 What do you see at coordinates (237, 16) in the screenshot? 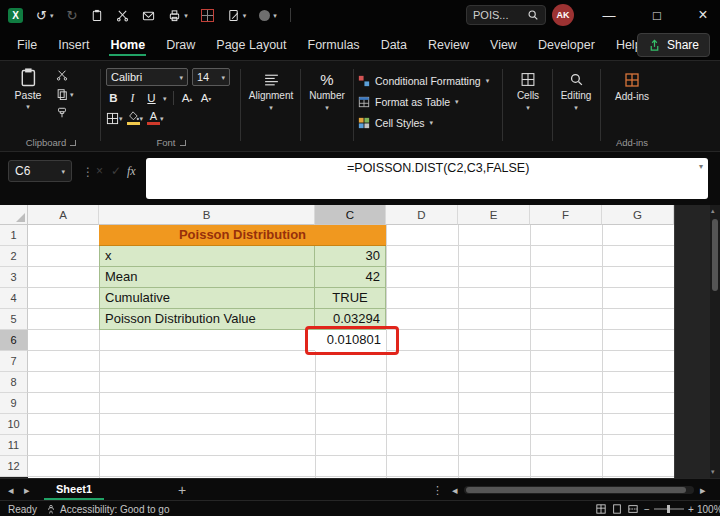
I see `page-edit-icon: ▾` at bounding box center [237, 16].